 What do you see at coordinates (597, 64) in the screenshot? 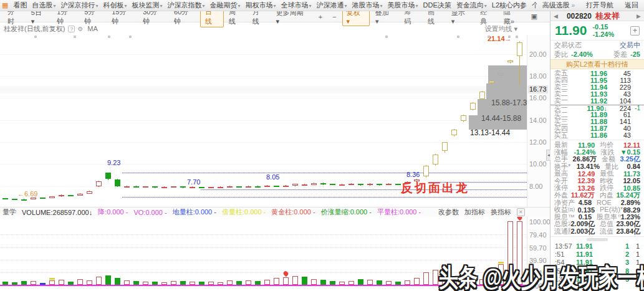
I see `l2-quotes-link: 购买L2查看十档行情` at bounding box center [597, 64].